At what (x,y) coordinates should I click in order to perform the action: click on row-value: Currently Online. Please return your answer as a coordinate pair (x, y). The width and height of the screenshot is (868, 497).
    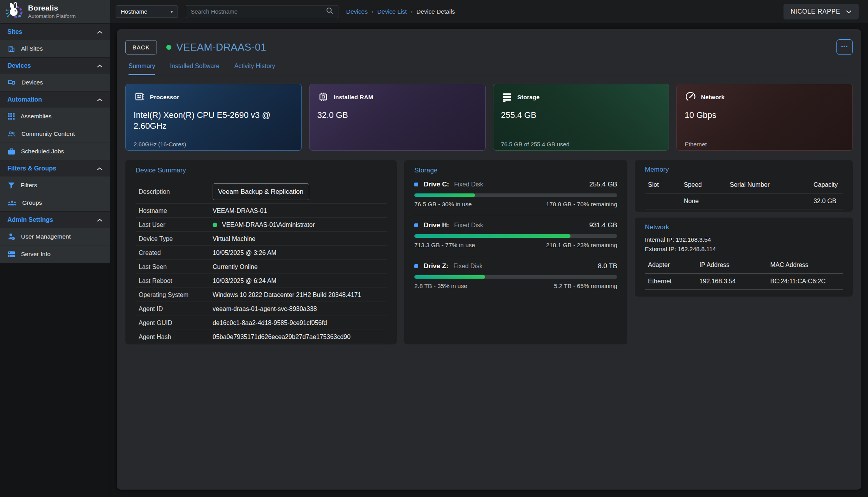
    Looking at the image, I should click on (235, 267).